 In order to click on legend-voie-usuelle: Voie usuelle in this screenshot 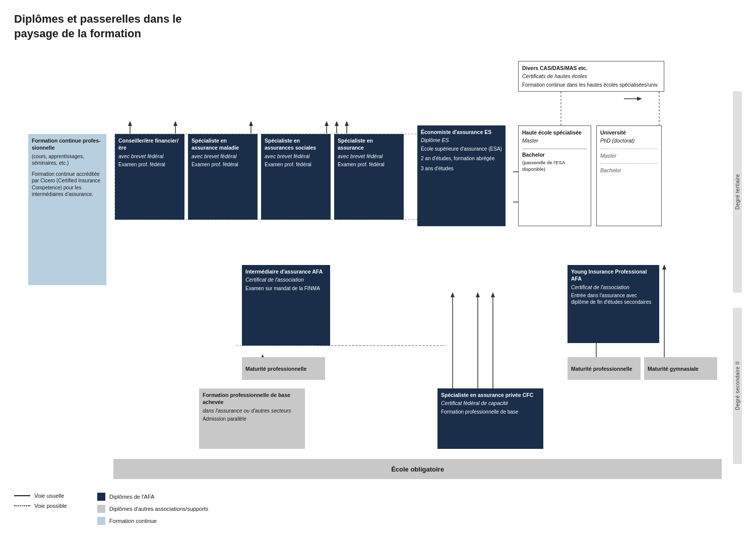, I will do `click(40, 496)`.